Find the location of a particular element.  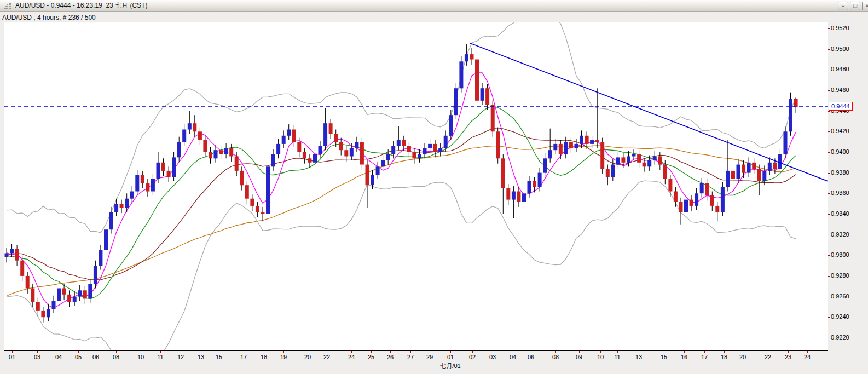

time-axis-label: 23 is located at coordinates (788, 357).